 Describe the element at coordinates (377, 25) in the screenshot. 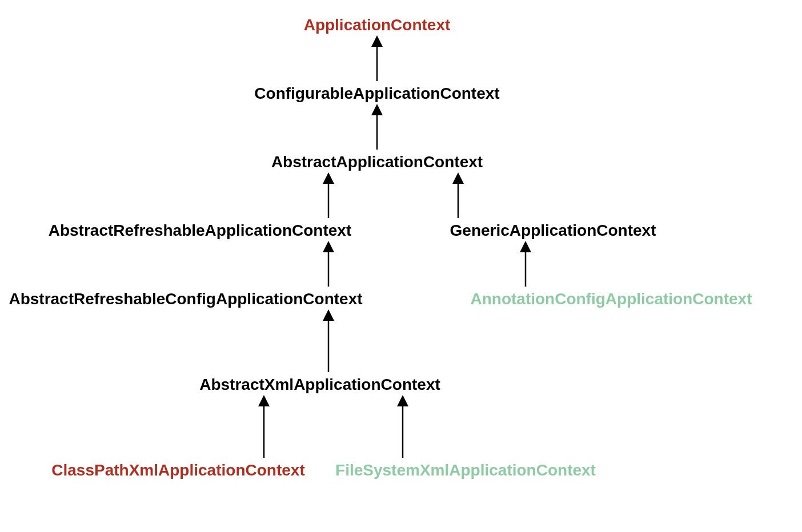

I see `node-application-context: ApplicationContext` at that location.